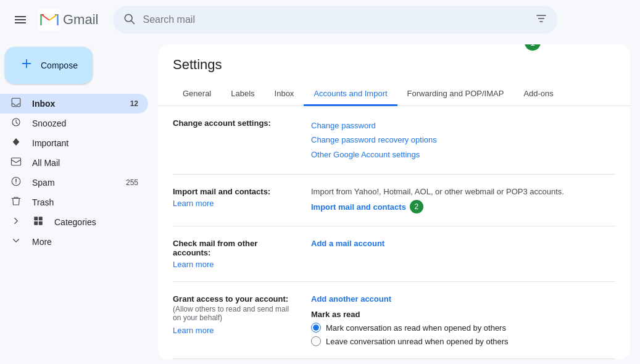 This screenshot has width=640, height=364. I want to click on categories-icon, so click(38, 222).